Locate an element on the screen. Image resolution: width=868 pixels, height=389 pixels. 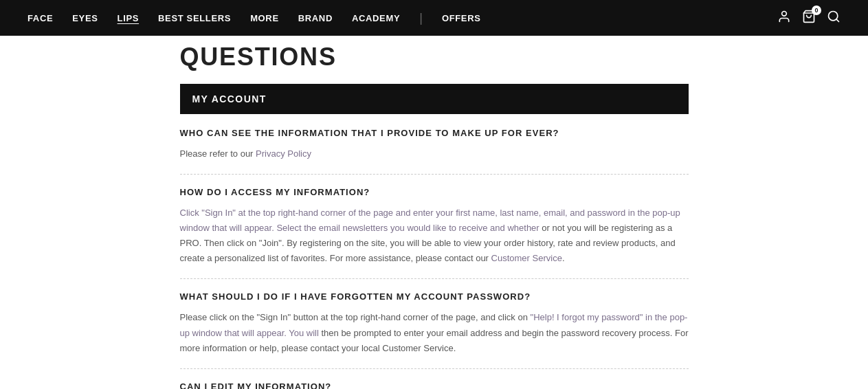
faq-question-3: WHAT SHOULD I DO IF I HAVE FORGOTTEN MY … is located at coordinates (434, 297).